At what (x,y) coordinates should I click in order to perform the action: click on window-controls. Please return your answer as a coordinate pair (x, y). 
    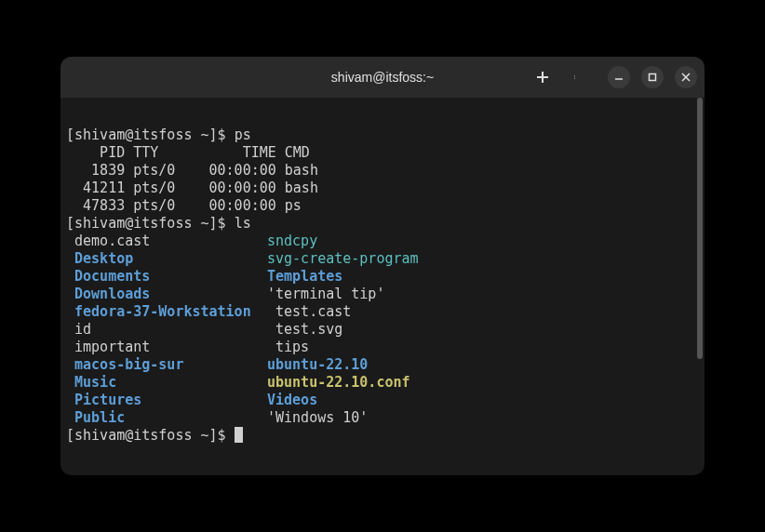
    Looking at the image, I should click on (652, 77).